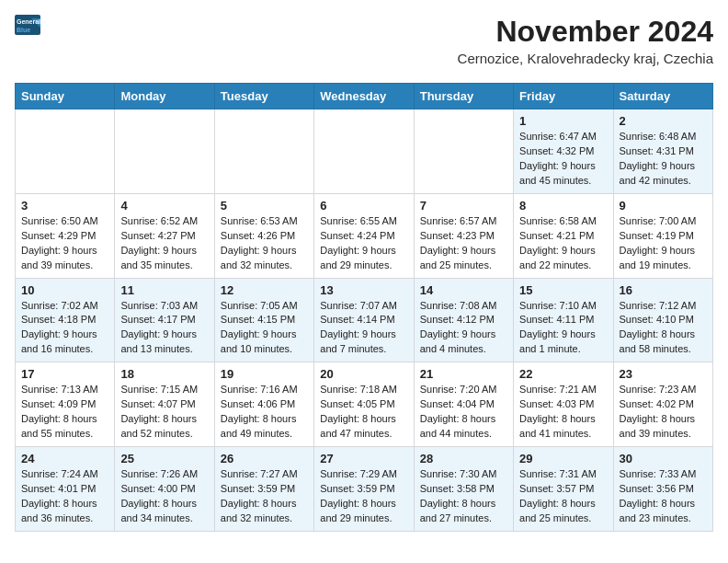 The height and width of the screenshot is (563, 728). Describe the element at coordinates (264, 405) in the screenshot. I see `calendar-cell: 19Sunrise: 7:16 AM Sunset: 4:06 PM Dayli…` at that location.